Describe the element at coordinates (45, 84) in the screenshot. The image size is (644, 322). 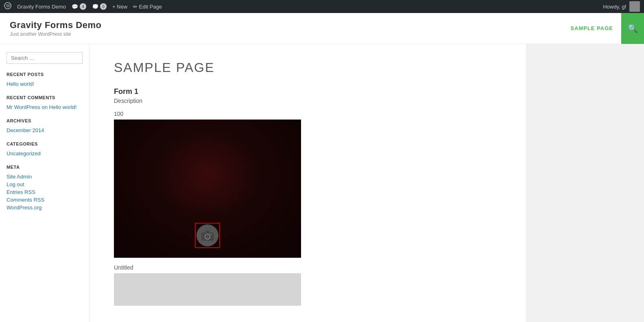
I see `recent-post-link: Hello world!` at that location.